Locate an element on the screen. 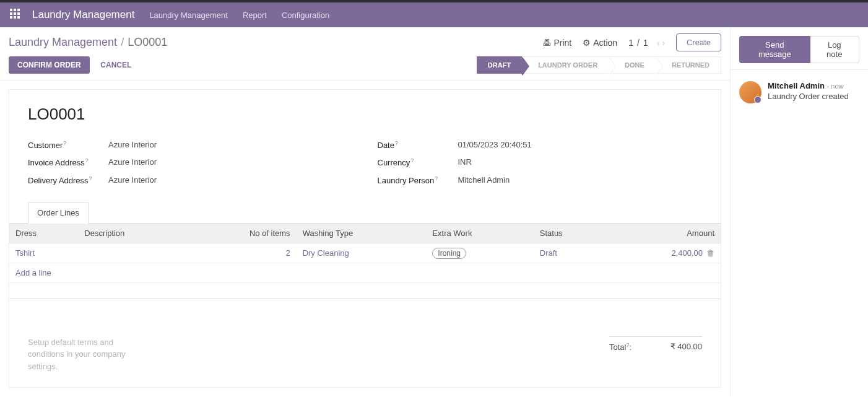 The height and width of the screenshot is (410, 868). terms-placeholder: Setup default terms and conditions in yo… is located at coordinates (84, 354).